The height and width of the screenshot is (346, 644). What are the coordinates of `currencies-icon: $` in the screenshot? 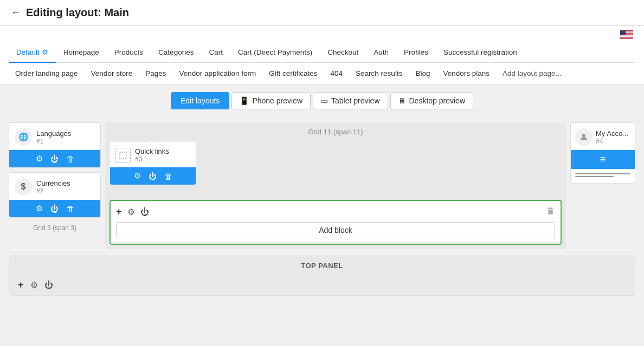 It's located at (23, 187).